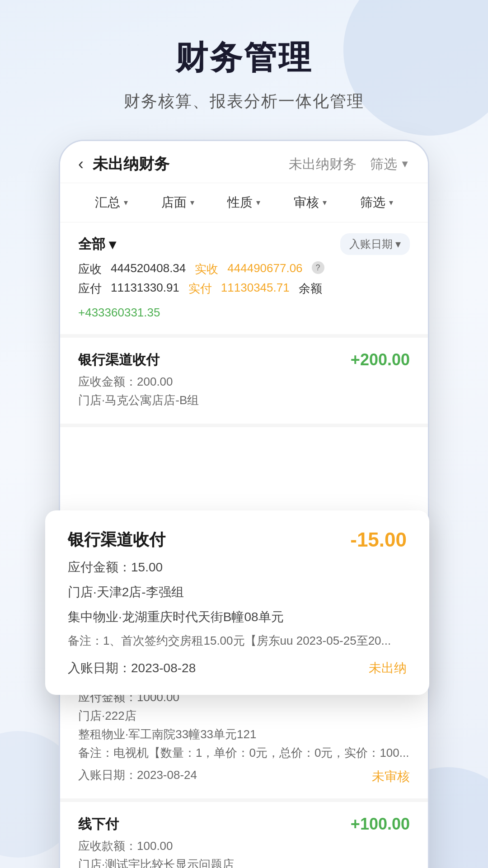  Describe the element at coordinates (244, 382) in the screenshot. I see `trans1-detail1: 应收金额：200.00` at that location.